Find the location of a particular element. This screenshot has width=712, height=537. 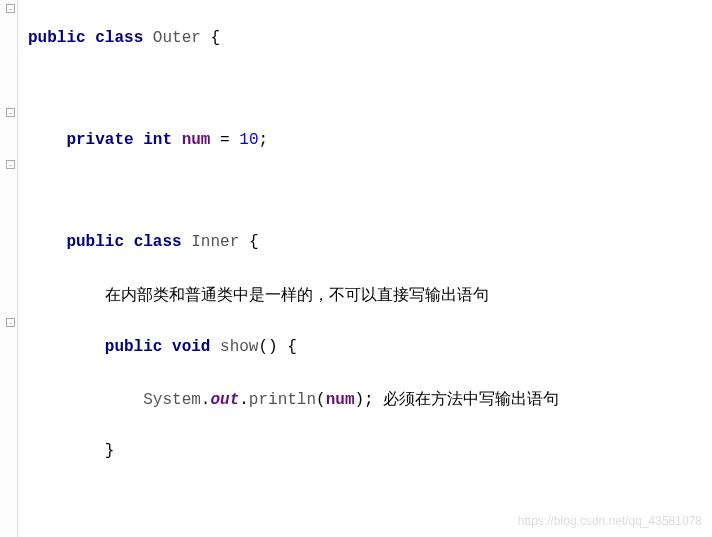

paren-open: ( is located at coordinates (321, 400).